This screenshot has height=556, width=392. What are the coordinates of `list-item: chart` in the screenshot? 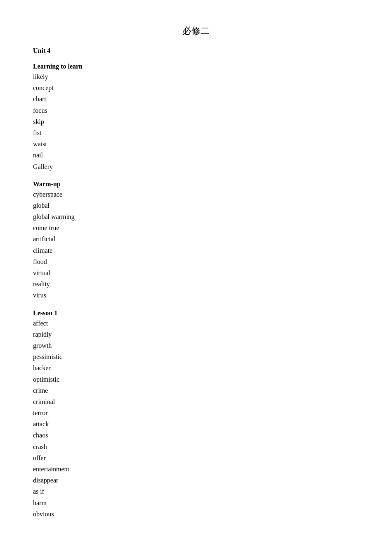 It's located at (196, 99).